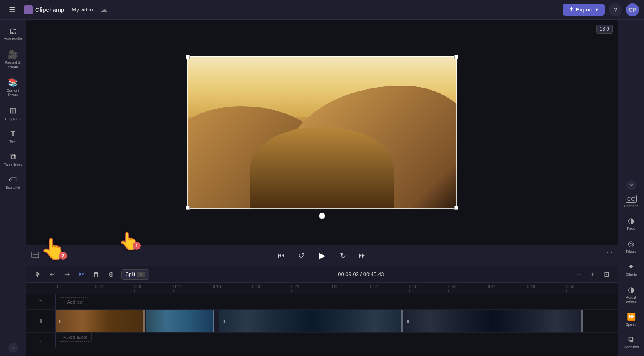 This screenshot has height=356, width=644. Describe the element at coordinates (13, 31) in the screenshot. I see `media-icon: 🗂` at that location.